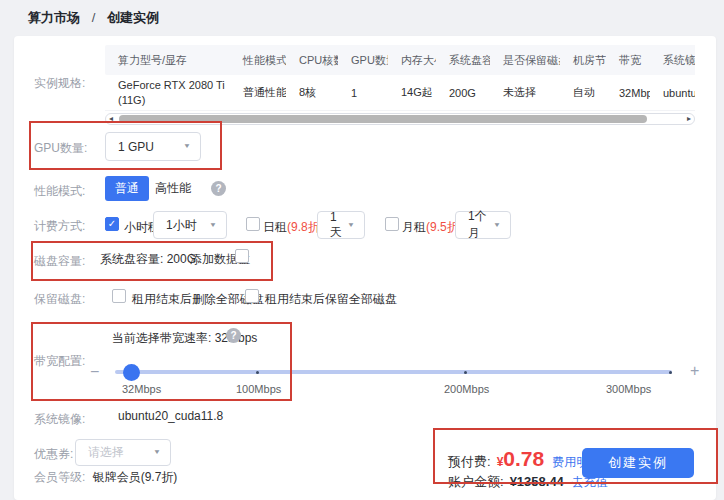 The width and height of the screenshot is (724, 500). I want to click on system-image-label: 系统镜像:, so click(60, 420).